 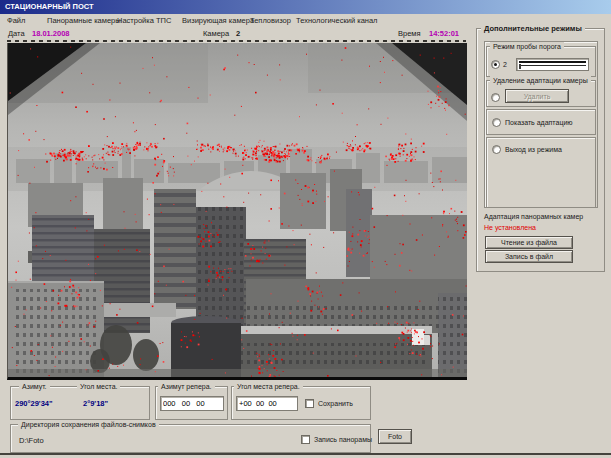 I want to click on elevation-value: 2°9'18", so click(x=96, y=404).